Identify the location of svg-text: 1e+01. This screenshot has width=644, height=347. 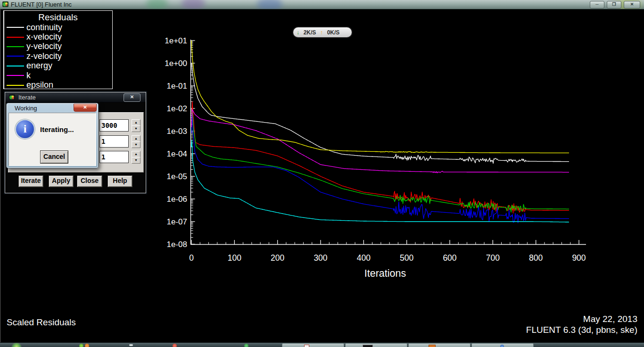
(176, 41).